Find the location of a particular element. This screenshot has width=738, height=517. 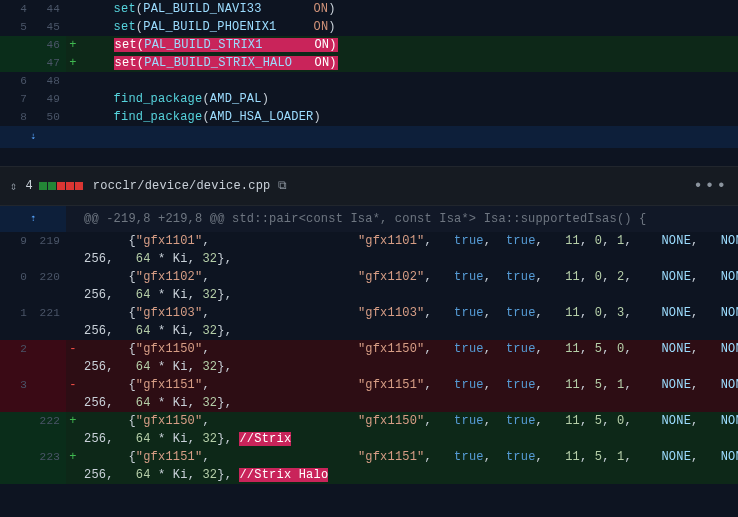

code-row: 1221 {"gfx1103", "gfx1103", true, true, … is located at coordinates (369, 313).